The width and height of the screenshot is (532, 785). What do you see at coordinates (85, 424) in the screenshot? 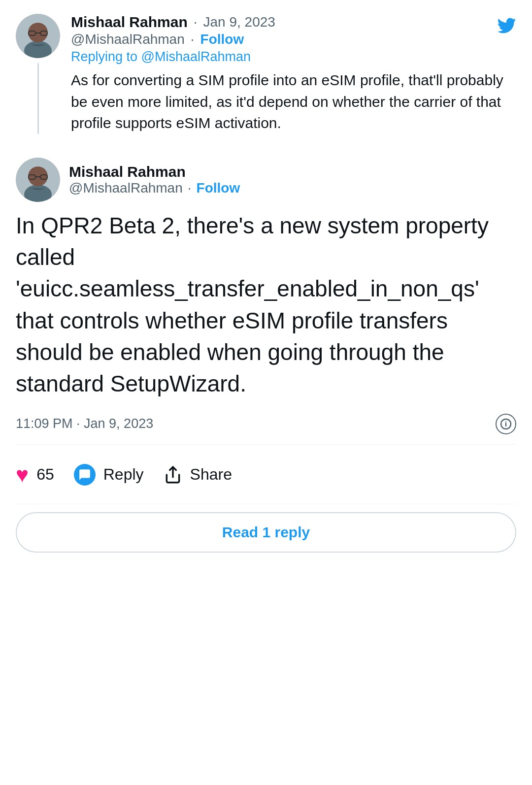
I see `tweet-time-date: 11:09 PM · Jan 9, 2023` at bounding box center [85, 424].